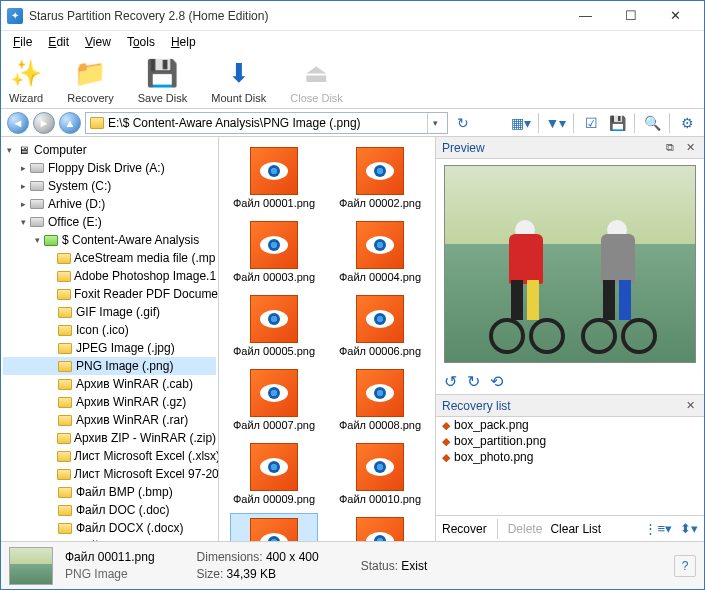 Image resolution: width=705 pixels, height=590 pixels. Describe the element at coordinates (496, 382) in the screenshot. I see `rotate-reset-icon: ⟲` at that location.